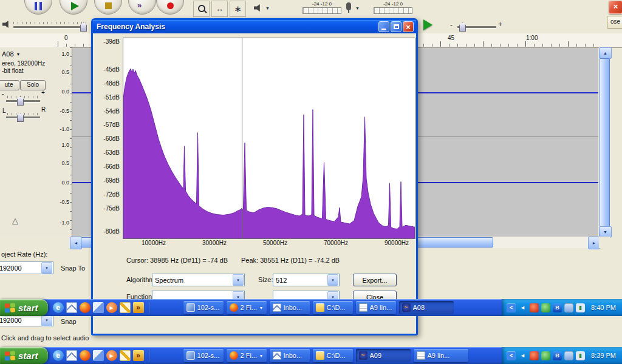 The height and width of the screenshot is (364, 622). Describe the element at coordinates (384, 27) in the screenshot. I see `minimize-button` at that location.